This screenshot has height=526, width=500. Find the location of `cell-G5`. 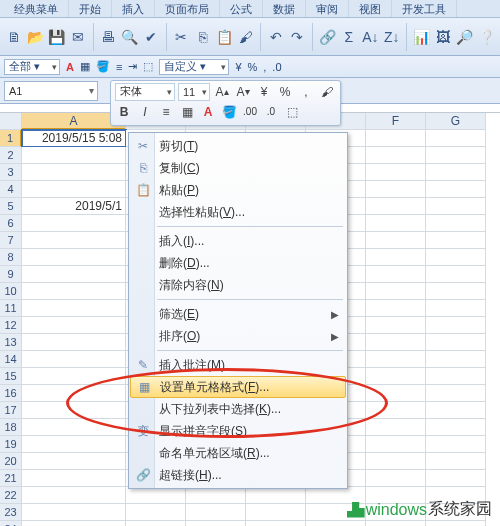

cell-G5 is located at coordinates (456, 206).